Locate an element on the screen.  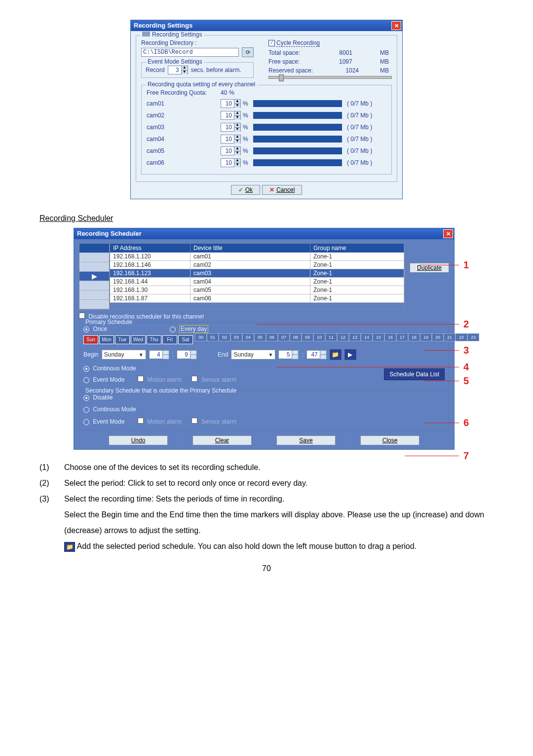
record-secs-spinner: 3 ▲▼ is located at coordinates (178, 70).